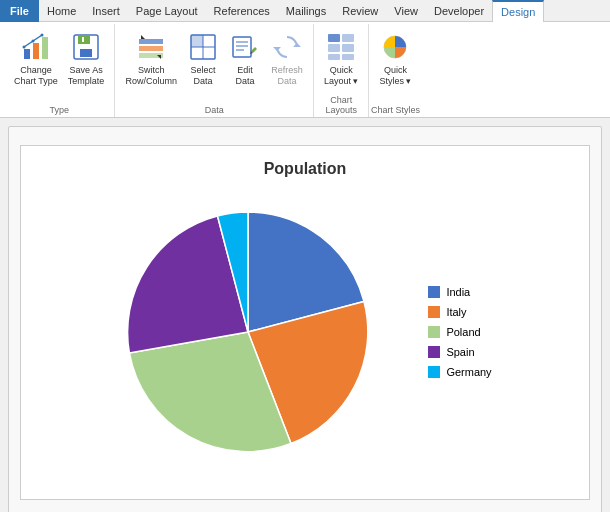  I want to click on menu-references: References, so click(242, 11).